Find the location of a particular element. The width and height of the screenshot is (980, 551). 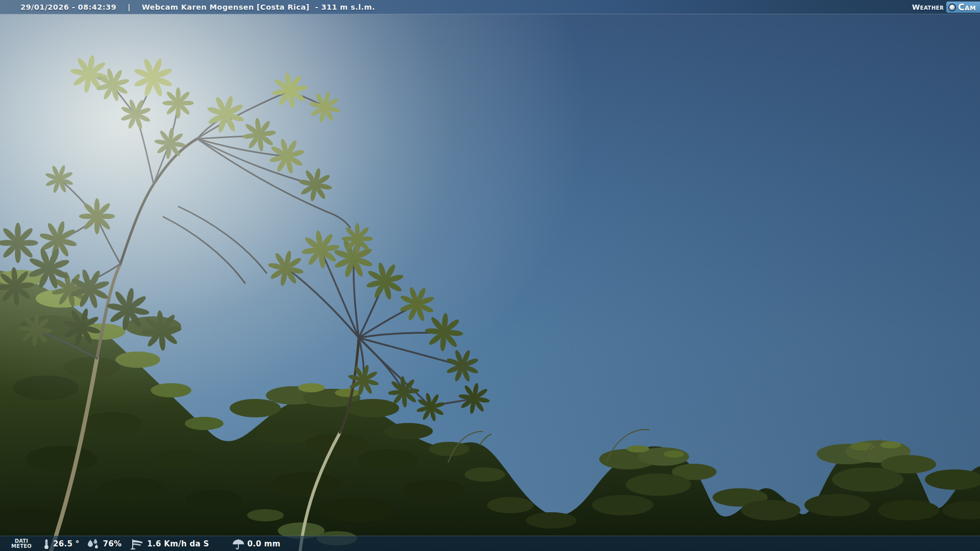

webcam-title: Webcam Karen Mogensen [Costa Rica] - 311… is located at coordinates (258, 7).